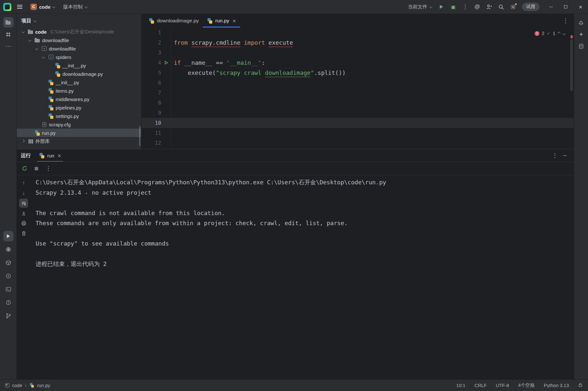  What do you see at coordinates (60, 155) in the screenshot?
I see `close-run-tab-icon` at bounding box center [60, 155].